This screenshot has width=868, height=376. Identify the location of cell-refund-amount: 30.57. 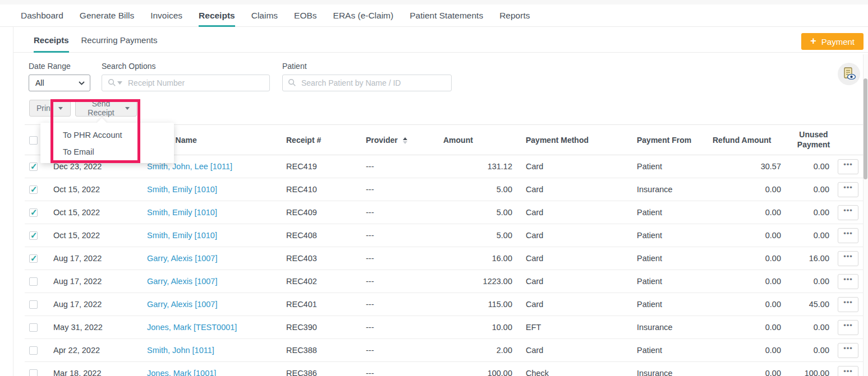
(747, 167).